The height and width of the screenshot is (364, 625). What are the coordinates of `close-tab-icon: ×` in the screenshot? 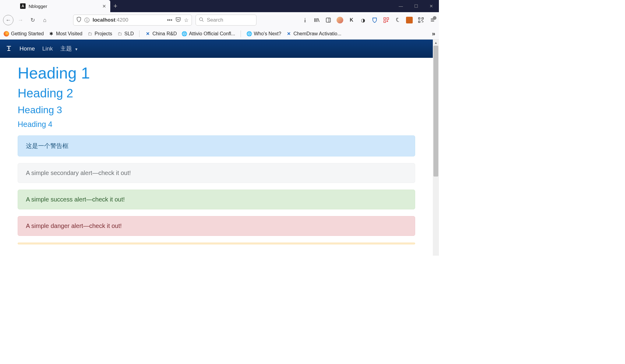 It's located at (104, 6).